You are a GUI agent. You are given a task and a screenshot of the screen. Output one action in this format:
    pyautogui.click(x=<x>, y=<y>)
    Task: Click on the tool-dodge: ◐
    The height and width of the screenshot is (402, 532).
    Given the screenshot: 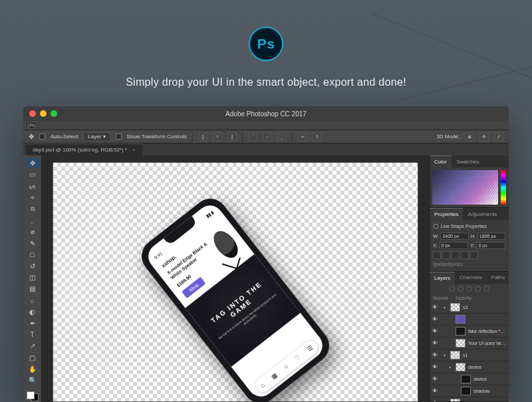 What is the action you would take?
    pyautogui.click(x=33, y=312)
    